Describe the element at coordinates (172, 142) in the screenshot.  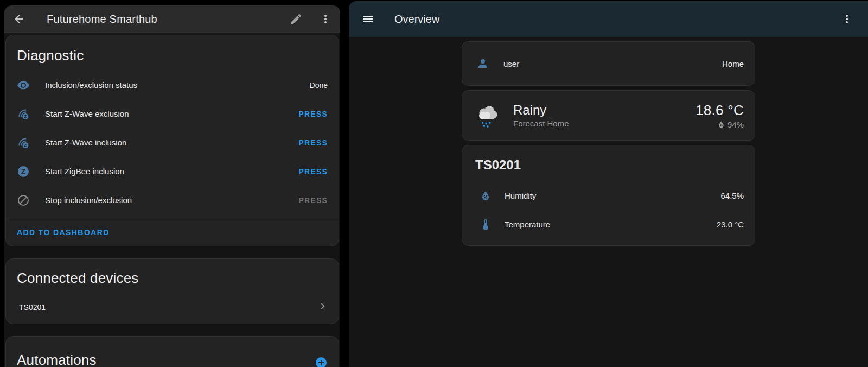
I see `row-label: Start Z-Wave inclusion` at that location.